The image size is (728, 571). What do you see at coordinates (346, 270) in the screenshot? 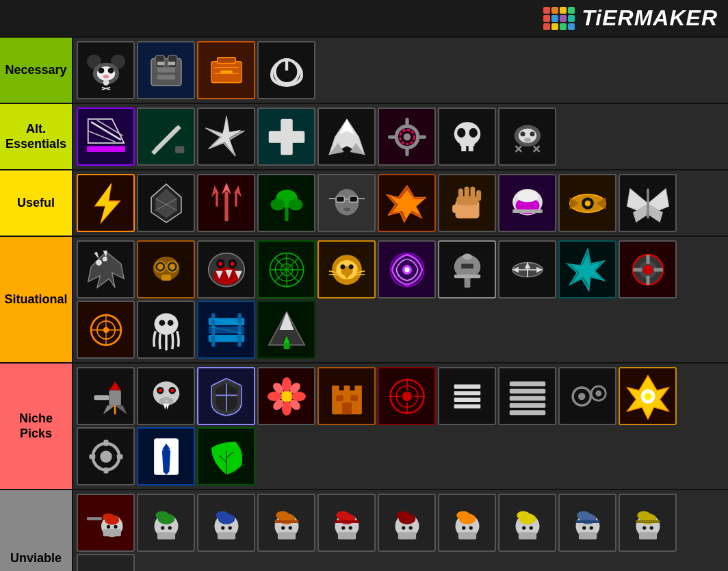
I see `item-s5` at bounding box center [346, 270].